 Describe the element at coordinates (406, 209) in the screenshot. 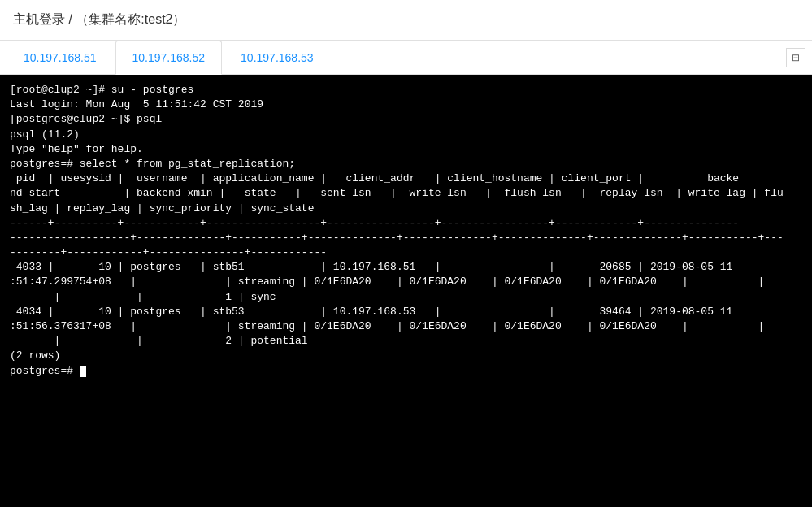

I see `term-line: sh_lag | replay_lag | sync_priority | sy…` at that location.